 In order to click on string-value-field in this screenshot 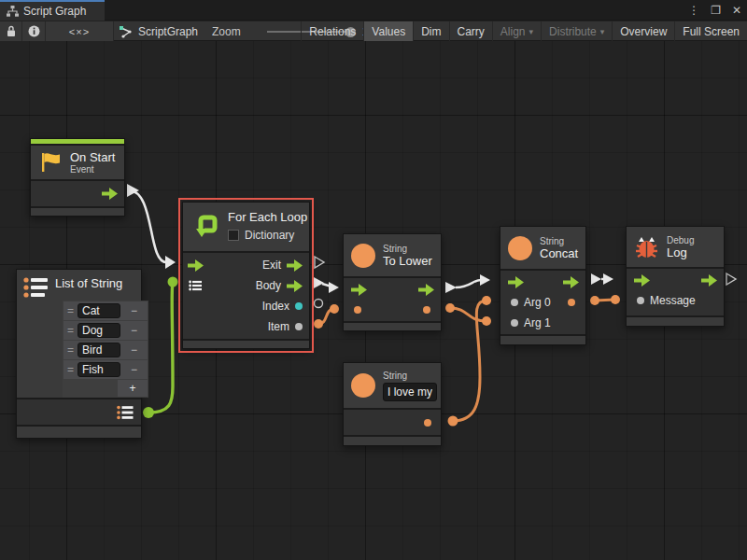, I will do `click(410, 392)`.